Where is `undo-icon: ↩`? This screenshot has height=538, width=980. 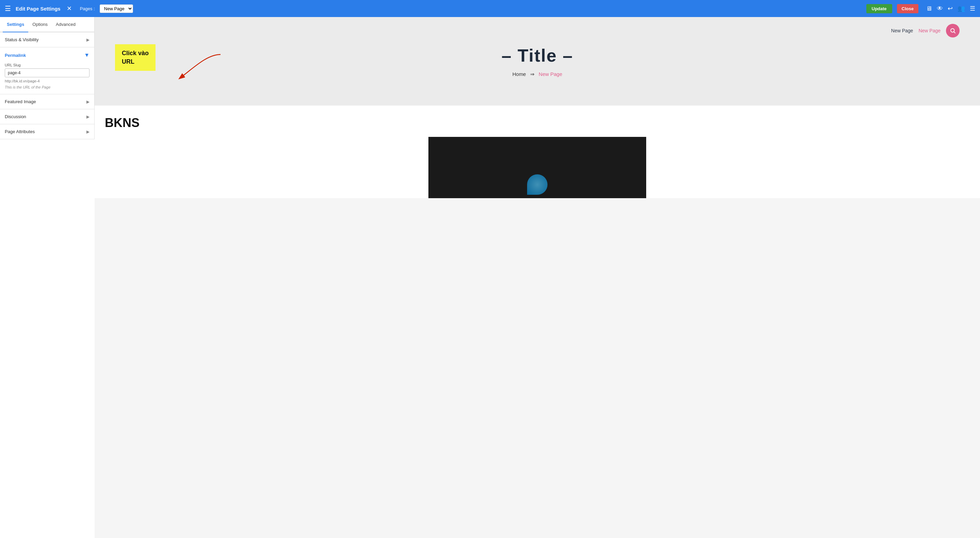
undo-icon: ↩ is located at coordinates (950, 8).